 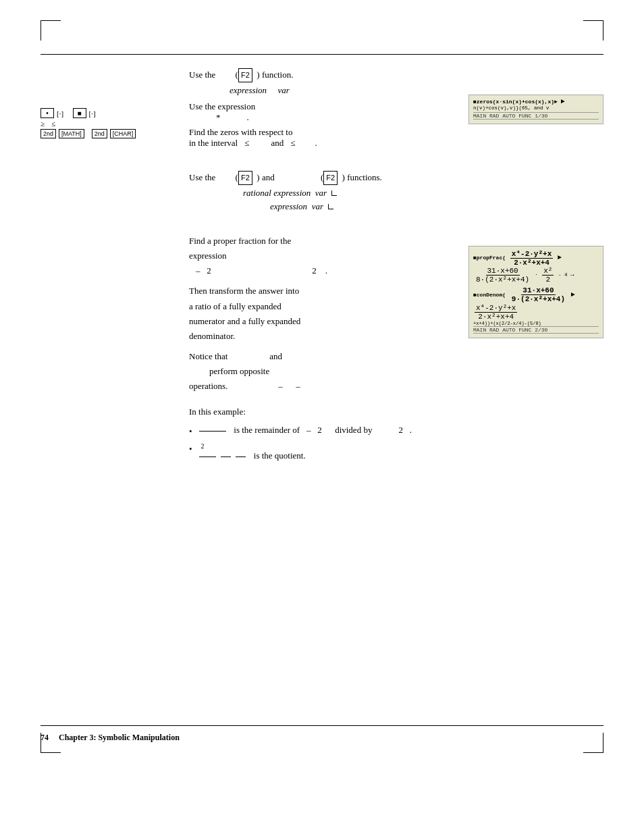 I want to click on page-number: 74, so click(x=45, y=737).